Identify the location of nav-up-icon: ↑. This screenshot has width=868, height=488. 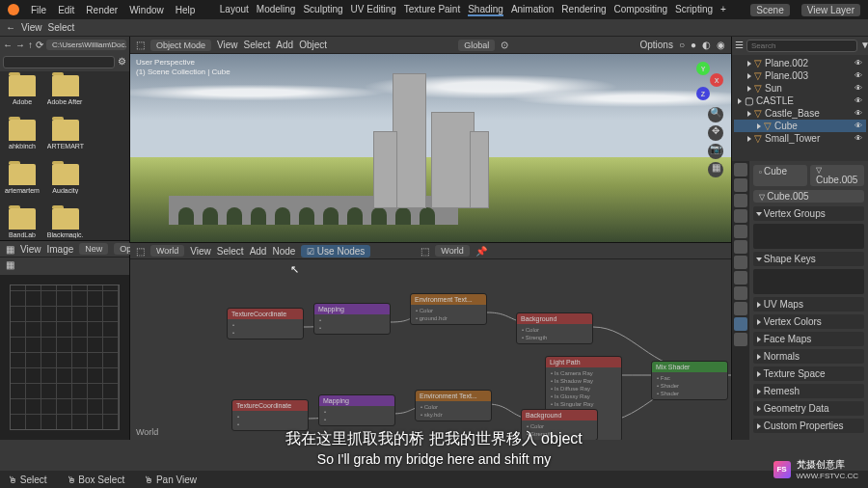
(31, 44).